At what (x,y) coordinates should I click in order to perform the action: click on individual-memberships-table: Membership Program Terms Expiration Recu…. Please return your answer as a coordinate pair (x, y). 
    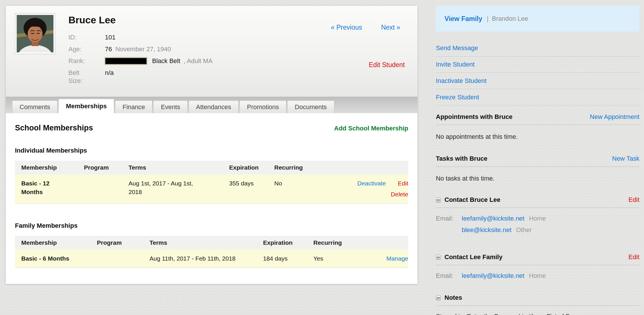
    Looking at the image, I should click on (212, 182).